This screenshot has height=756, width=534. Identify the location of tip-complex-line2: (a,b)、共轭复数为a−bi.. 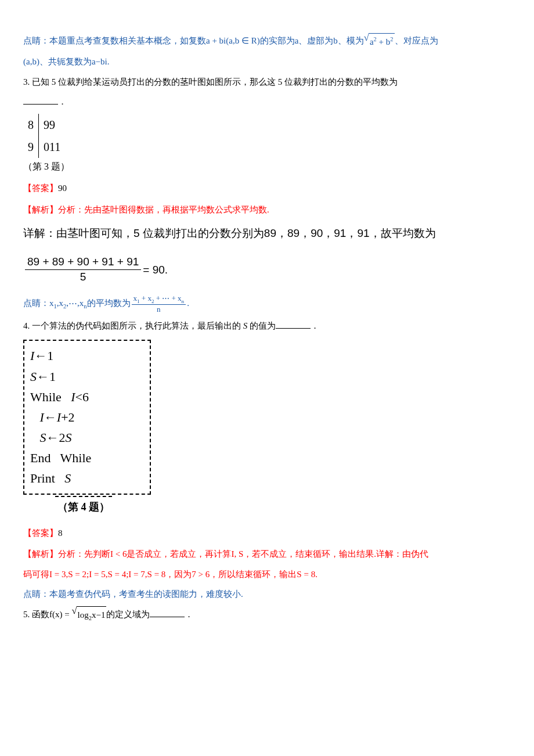
(267, 62).